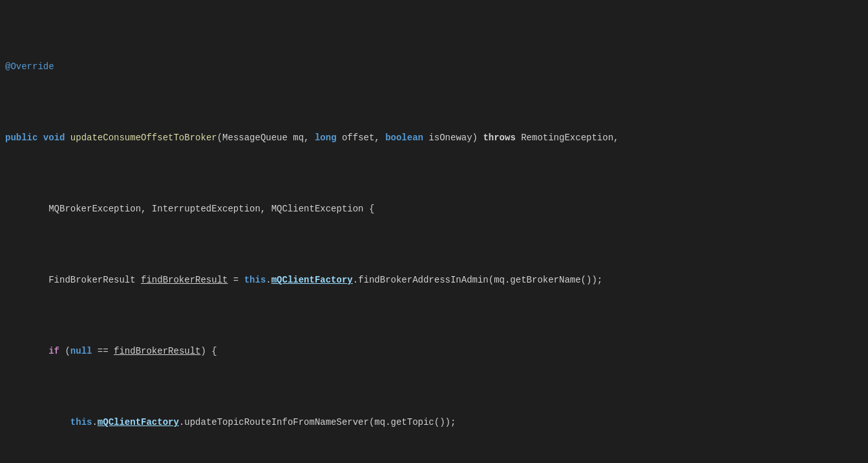 This screenshot has width=868, height=463. What do you see at coordinates (434, 209) in the screenshot?
I see `code-line: MQBrokerException, InterruptedException,…` at bounding box center [434, 209].